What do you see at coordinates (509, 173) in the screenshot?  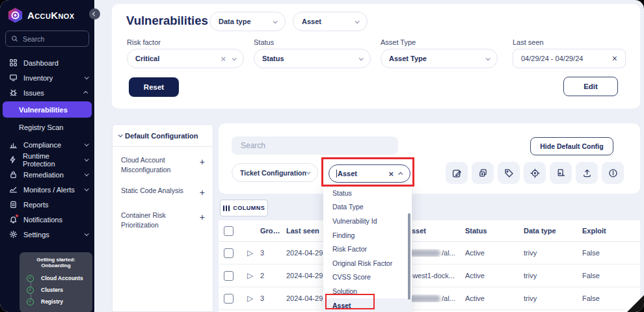 I see `tag-icon` at bounding box center [509, 173].